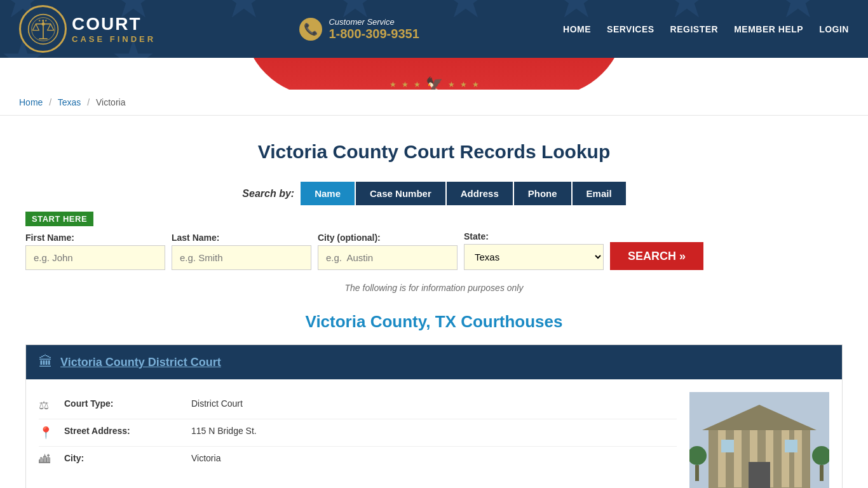 The width and height of the screenshot is (868, 488). What do you see at coordinates (695, 29) in the screenshot?
I see `nav-register: REGISTER` at bounding box center [695, 29].